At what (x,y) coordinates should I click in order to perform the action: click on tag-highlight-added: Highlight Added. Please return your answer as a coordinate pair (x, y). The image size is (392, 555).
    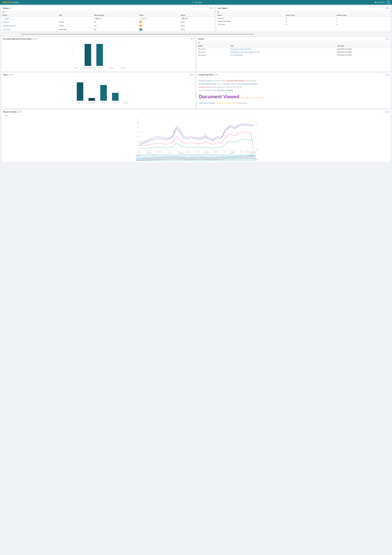
    Looking at the image, I should click on (221, 103).